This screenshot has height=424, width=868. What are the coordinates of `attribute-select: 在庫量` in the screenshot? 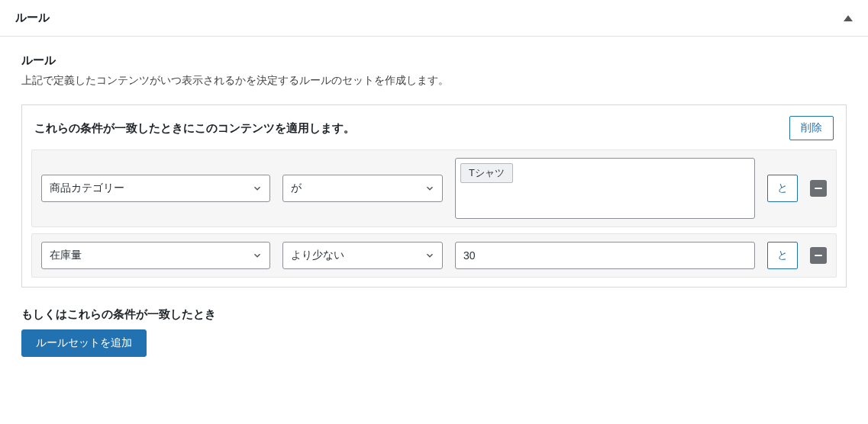 It's located at (156, 255).